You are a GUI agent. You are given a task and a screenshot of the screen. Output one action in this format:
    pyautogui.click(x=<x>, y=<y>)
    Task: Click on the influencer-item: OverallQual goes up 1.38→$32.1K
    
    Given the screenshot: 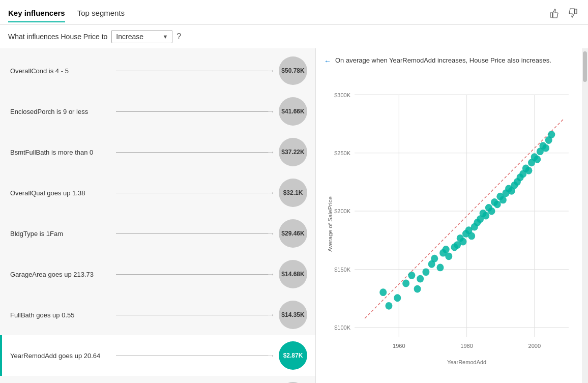 What is the action you would take?
    pyautogui.click(x=158, y=193)
    